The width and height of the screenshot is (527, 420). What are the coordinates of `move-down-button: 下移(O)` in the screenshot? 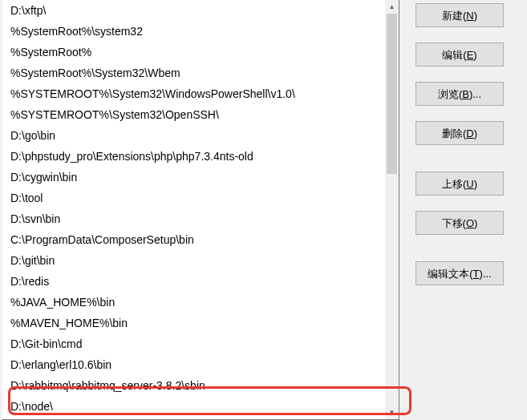 It's located at (460, 223).